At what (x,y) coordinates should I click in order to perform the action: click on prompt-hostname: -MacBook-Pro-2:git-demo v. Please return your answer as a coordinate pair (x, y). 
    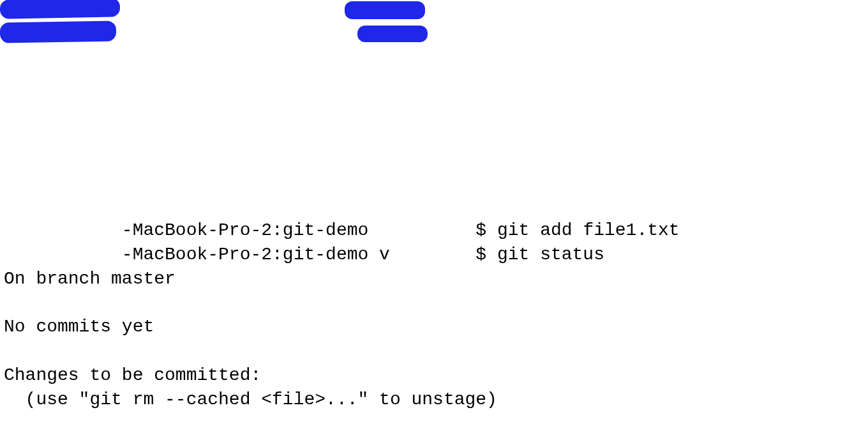
    Looking at the image, I should click on (197, 254).